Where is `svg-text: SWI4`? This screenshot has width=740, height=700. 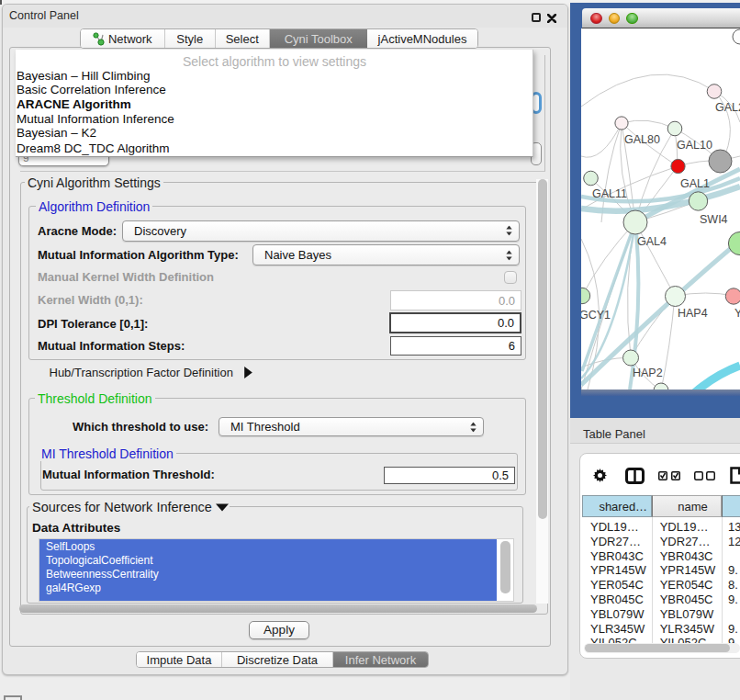 svg-text: SWI4 is located at coordinates (714, 220).